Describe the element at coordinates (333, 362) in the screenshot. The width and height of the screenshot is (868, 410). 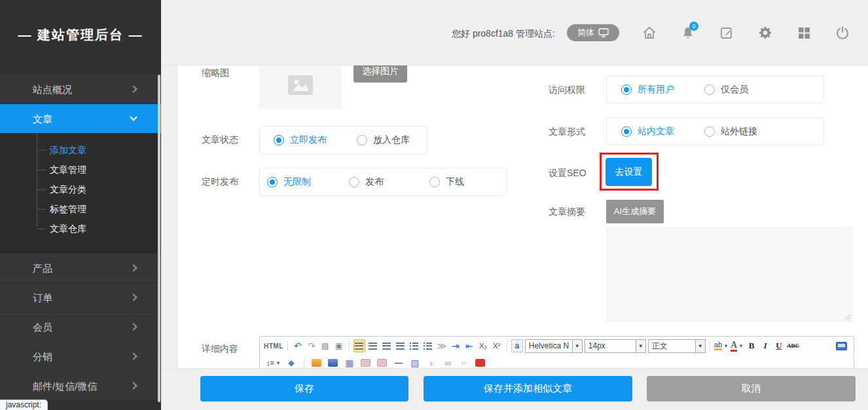
I see `insert-media-icon` at that location.